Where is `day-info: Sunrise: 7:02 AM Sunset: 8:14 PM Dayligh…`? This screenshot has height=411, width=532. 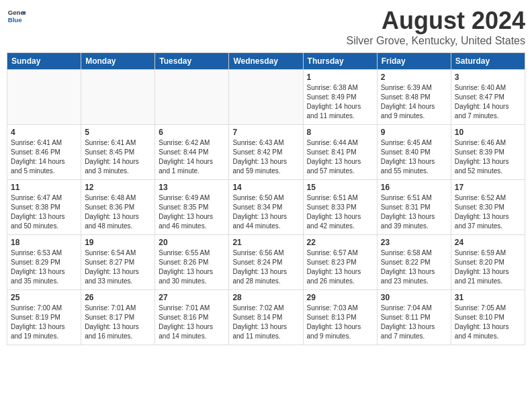 day-info: Sunrise: 7:02 AM Sunset: 8:14 PM Dayligh… is located at coordinates (266, 322).